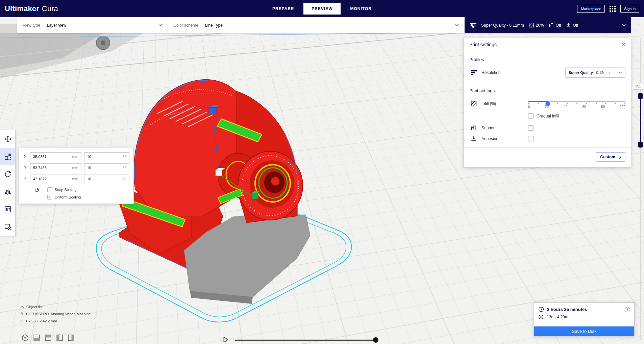 This screenshot has height=344, width=644. Describe the element at coordinates (25, 338) in the screenshot. I see `view-3d-button` at that location.